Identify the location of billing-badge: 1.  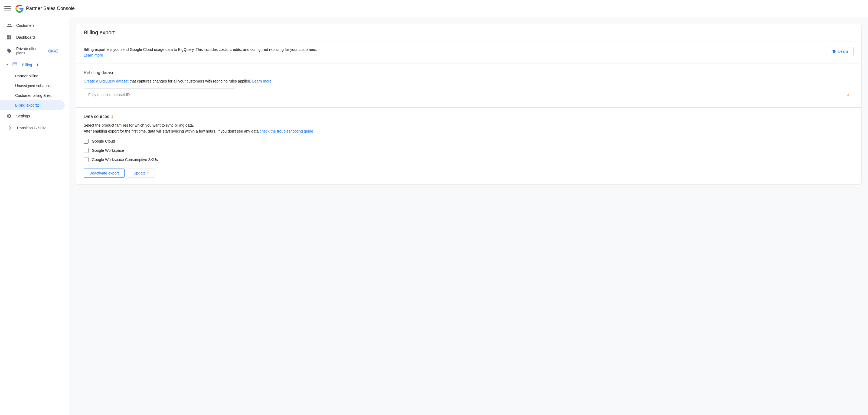
(37, 65).